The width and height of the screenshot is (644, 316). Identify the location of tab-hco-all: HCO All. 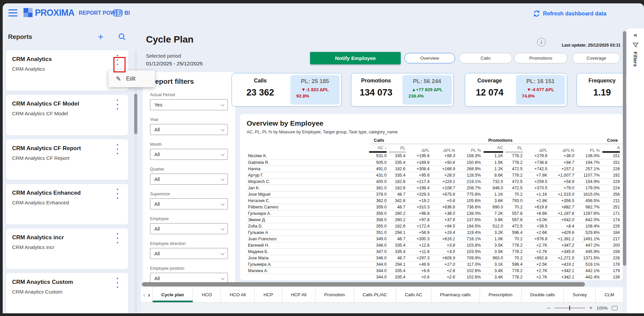
(238, 295).